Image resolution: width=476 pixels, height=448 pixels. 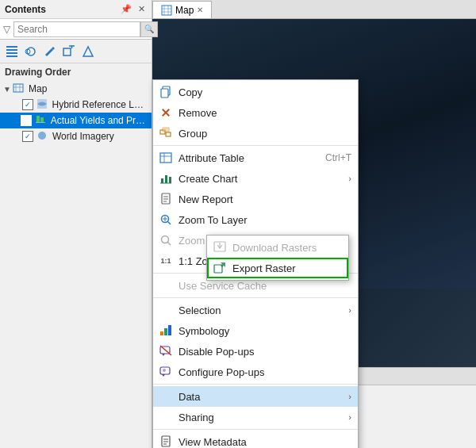 I want to click on selection-arrow: ›, so click(x=350, y=310).